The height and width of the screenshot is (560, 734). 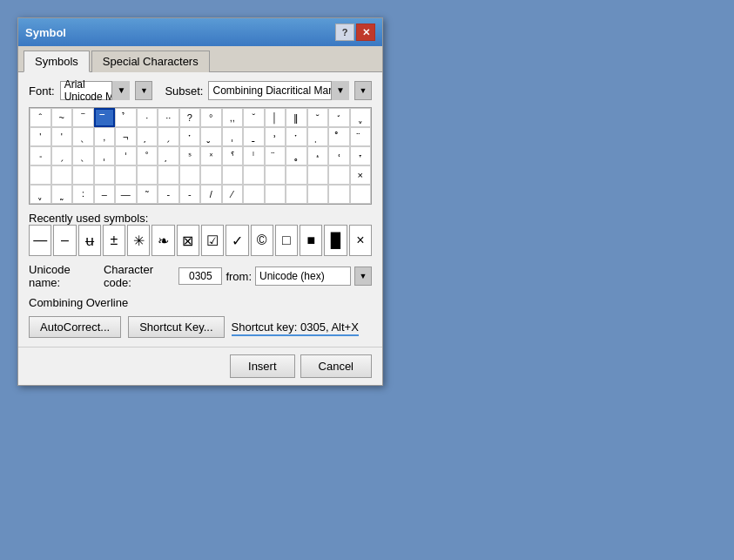 What do you see at coordinates (148, 156) in the screenshot?
I see `symbol-cell: ˚` at bounding box center [148, 156].